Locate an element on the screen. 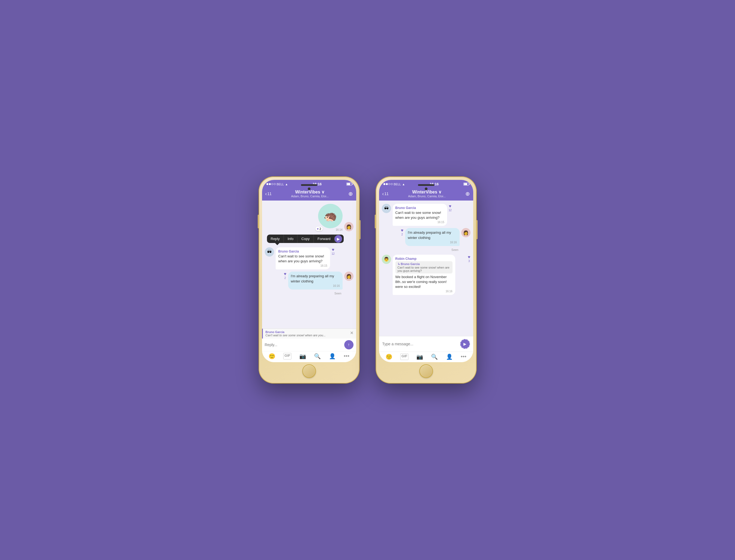 This screenshot has height=560, width=735. robin-quoted-text: Can't wait to see some snow! when are yo… is located at coordinates (424, 269).